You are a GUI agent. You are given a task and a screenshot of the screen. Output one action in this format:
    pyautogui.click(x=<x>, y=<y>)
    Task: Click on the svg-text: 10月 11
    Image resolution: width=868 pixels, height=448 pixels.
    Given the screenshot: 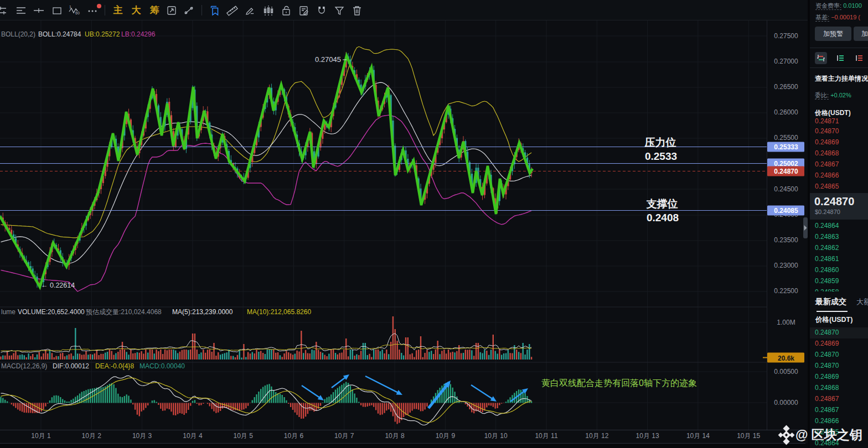 What is the action you would take?
    pyautogui.click(x=546, y=436)
    